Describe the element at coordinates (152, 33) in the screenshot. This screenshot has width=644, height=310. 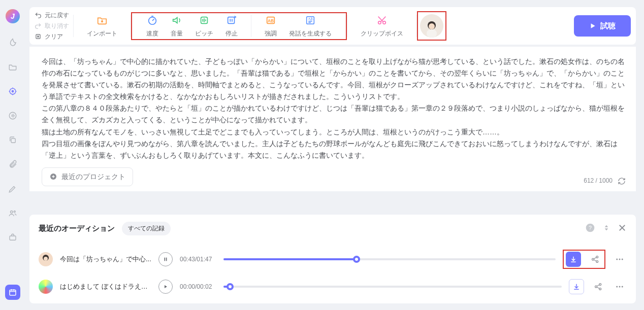
I see `speed-label: 速度` at that location.